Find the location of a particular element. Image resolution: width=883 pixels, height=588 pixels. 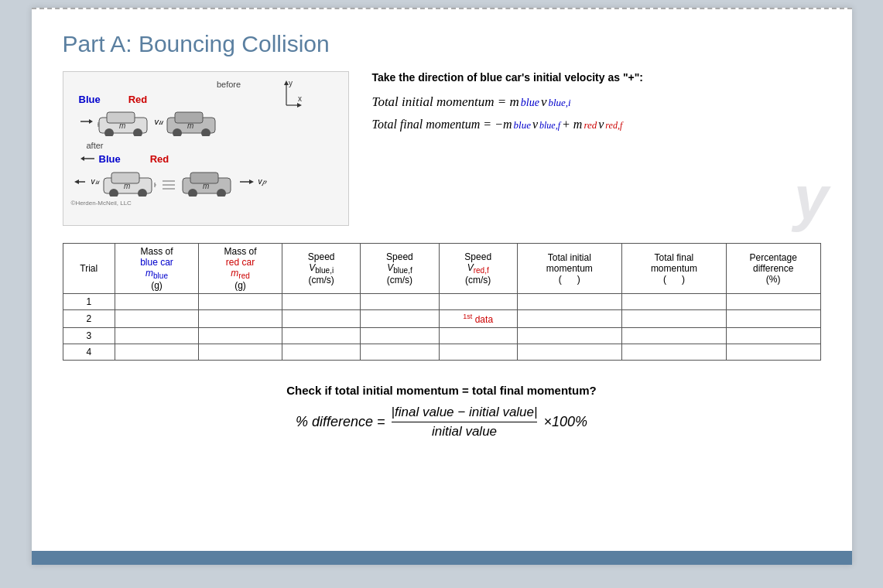

after-label: after is located at coordinates (214, 145).